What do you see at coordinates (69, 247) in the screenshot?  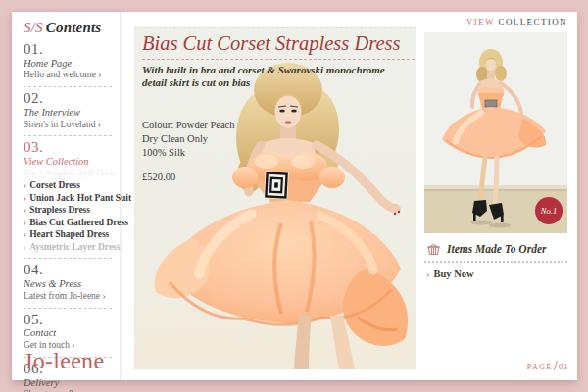 I see `sidebar-item-aysmetric-layer-dress: ›Aysmetric Layer Dress` at bounding box center [69, 247].